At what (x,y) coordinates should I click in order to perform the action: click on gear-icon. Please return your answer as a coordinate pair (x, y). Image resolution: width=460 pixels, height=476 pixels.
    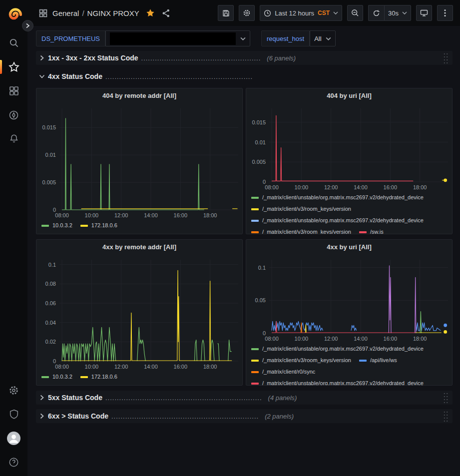
    Looking at the image, I should click on (14, 391).